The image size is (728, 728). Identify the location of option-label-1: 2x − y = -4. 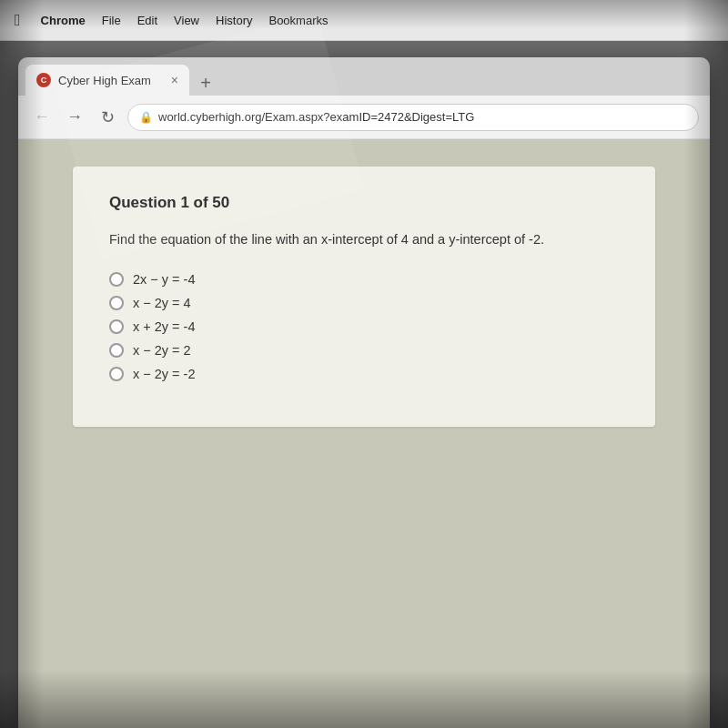
(164, 279).